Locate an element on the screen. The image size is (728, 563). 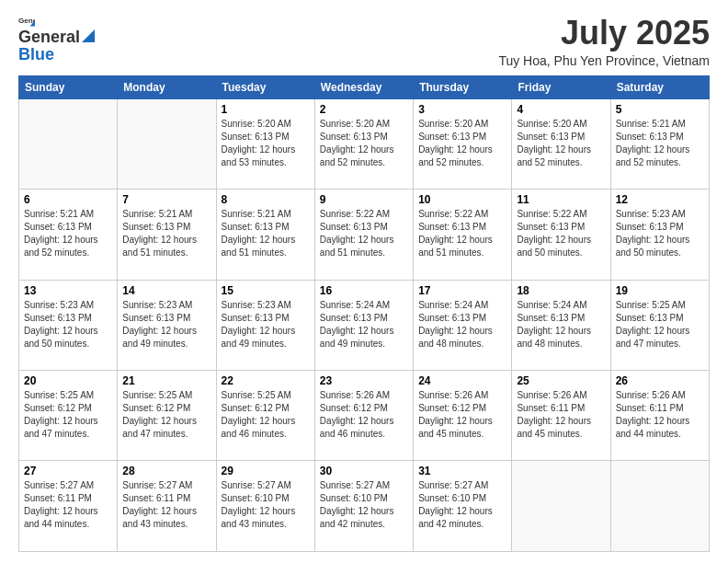
day-number: 13 is located at coordinates (68, 291).